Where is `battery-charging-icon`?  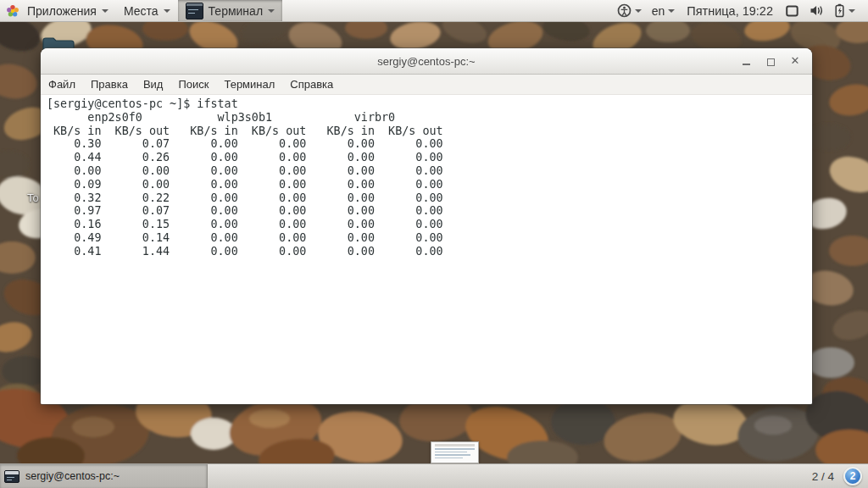 battery-charging-icon is located at coordinates (839, 10).